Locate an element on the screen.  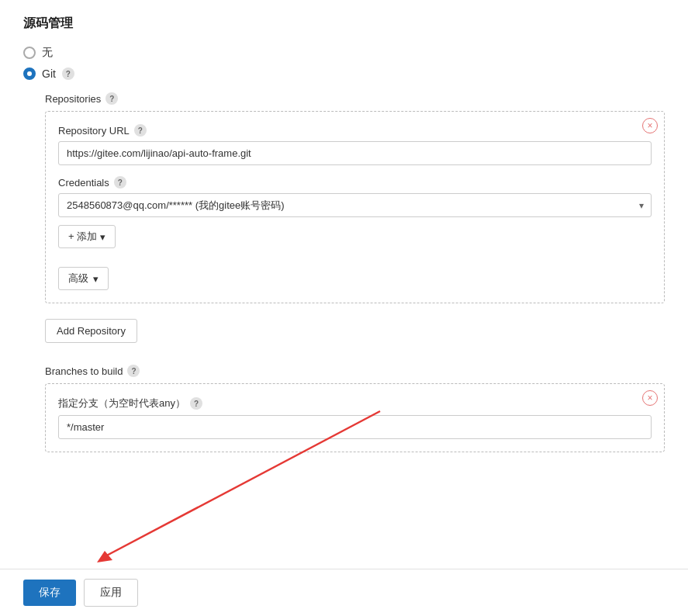
radio-group: 无 Git ? is located at coordinates (344, 63).